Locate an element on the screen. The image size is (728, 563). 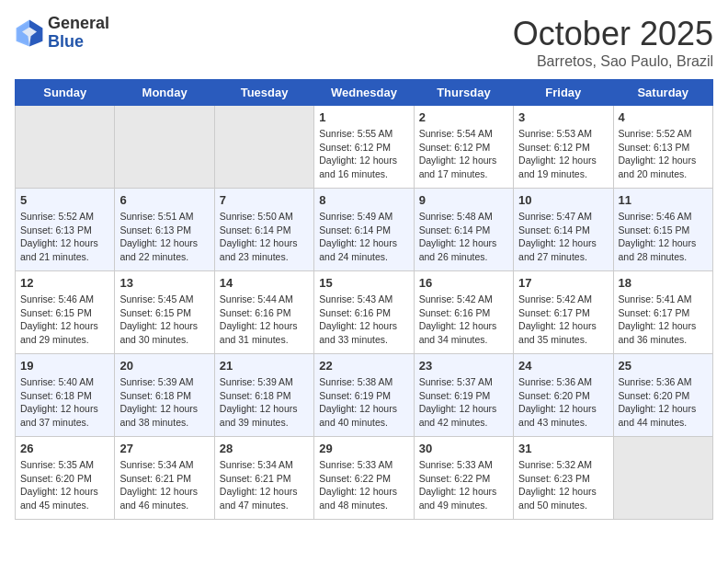
day-number: 22 is located at coordinates (364, 366).